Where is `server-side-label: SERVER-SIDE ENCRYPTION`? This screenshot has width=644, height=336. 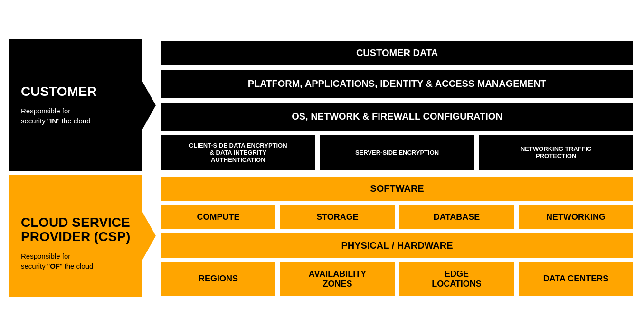
server-side-label: SERVER-SIDE ENCRYPTION is located at coordinates (397, 153).